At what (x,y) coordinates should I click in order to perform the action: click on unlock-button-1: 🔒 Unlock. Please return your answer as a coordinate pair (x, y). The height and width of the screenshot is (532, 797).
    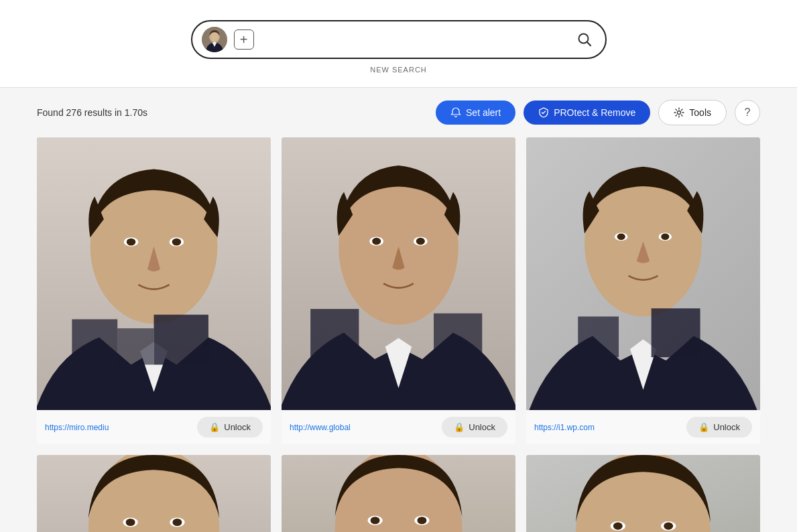
    Looking at the image, I should click on (230, 427).